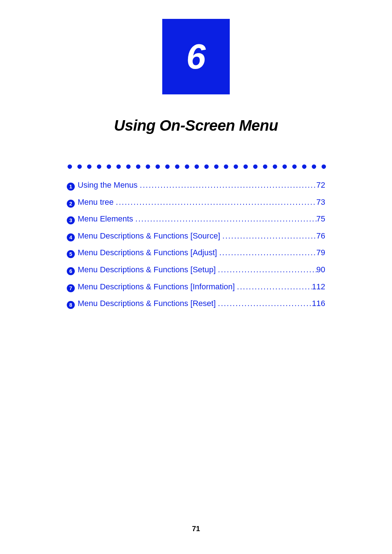  What do you see at coordinates (321, 253) in the screenshot?
I see `toc-page: 79` at bounding box center [321, 253].